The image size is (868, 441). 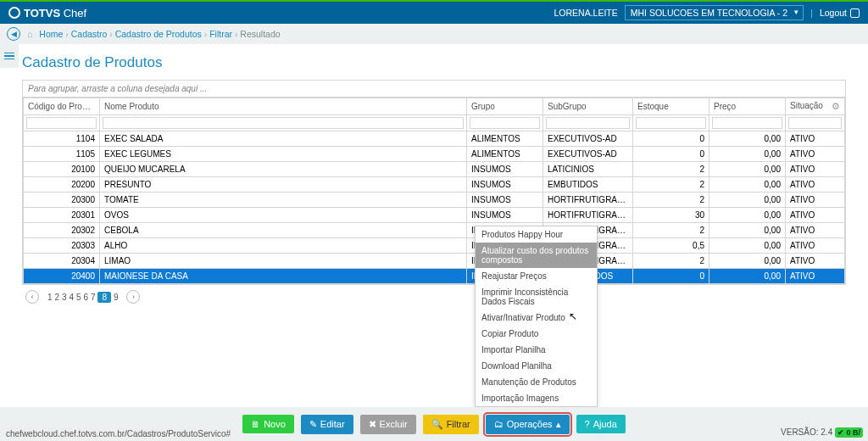 I want to click on pager-page: 3, so click(x=64, y=297).